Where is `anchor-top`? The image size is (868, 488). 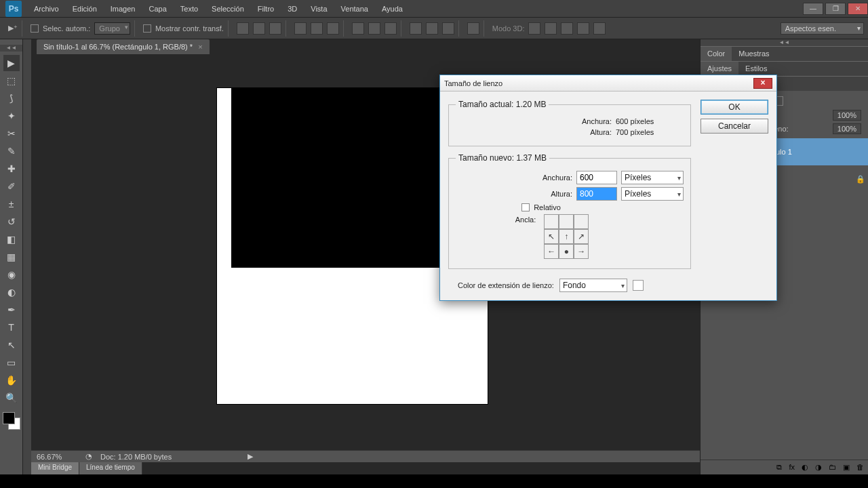
anchor-top is located at coordinates (566, 222).